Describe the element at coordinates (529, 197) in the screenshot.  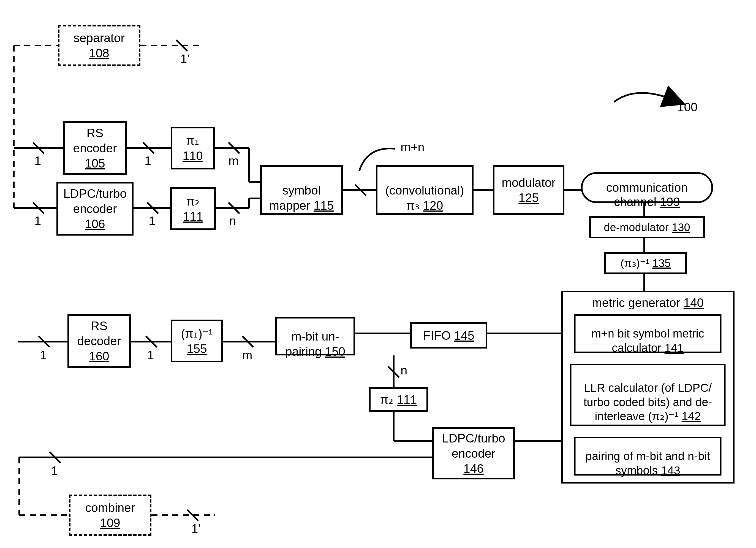
I see `block-ref: 125` at that location.